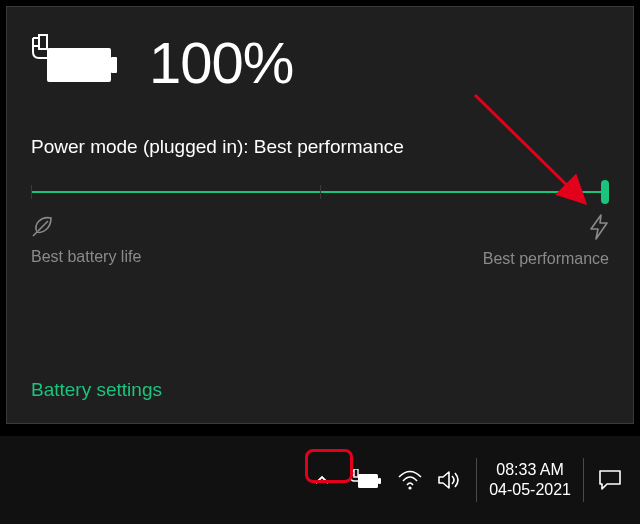  What do you see at coordinates (86, 241) in the screenshot?
I see `slider-left-label-group: Best battery life` at bounding box center [86, 241].